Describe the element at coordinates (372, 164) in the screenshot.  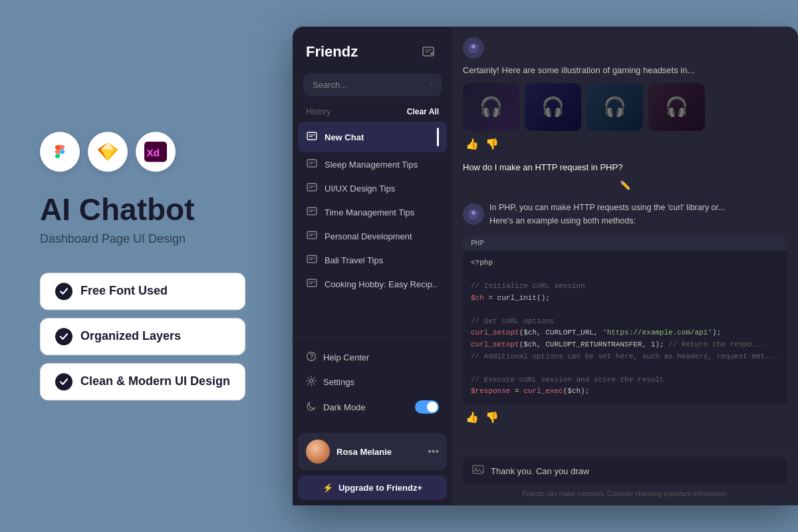
I see `chat-item-sleep: Sleep Management Tips` at that location.